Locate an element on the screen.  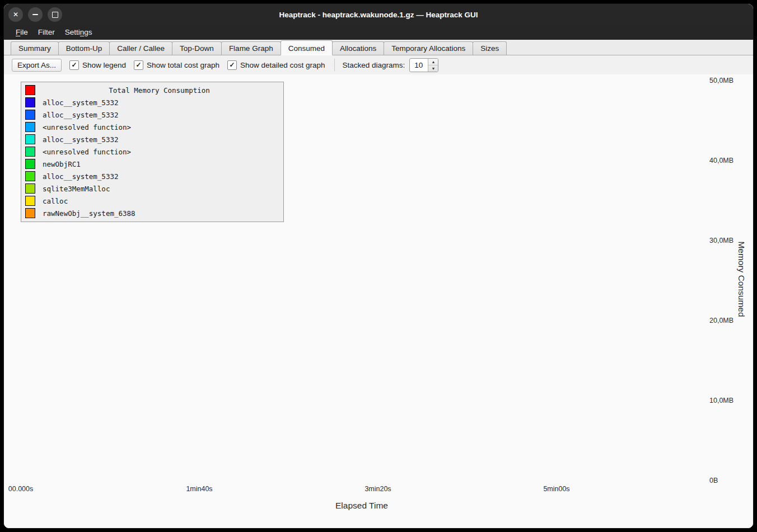
window-controls: ✕ is located at coordinates (33, 15).